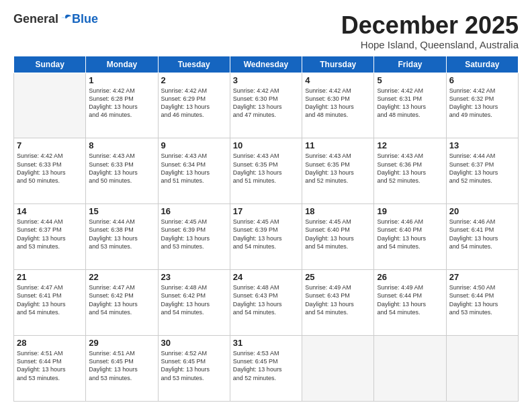 This screenshot has width=532, height=411. Describe the element at coordinates (266, 105) in the screenshot. I see `calendar-cell: 3Sunrise: 4:42 AM Sunset: 6:30 PM Daylig…` at that location.